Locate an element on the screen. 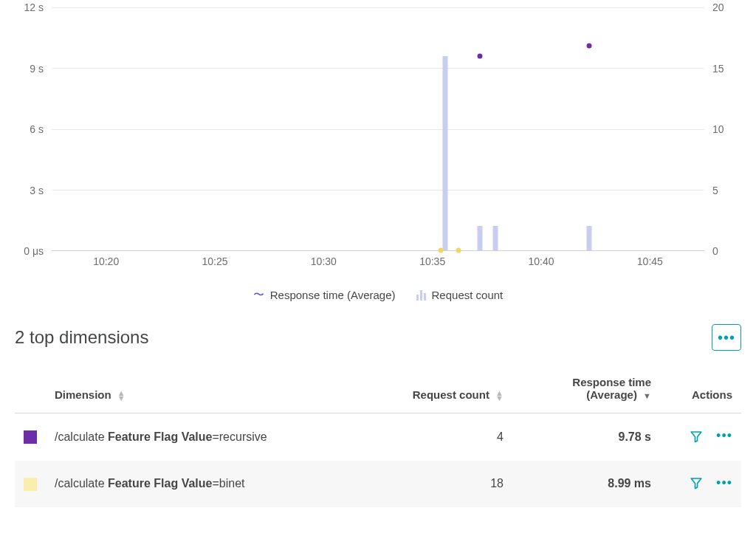 The image size is (756, 539). col-dimension: Dimension ▲▼ is located at coordinates (224, 391).